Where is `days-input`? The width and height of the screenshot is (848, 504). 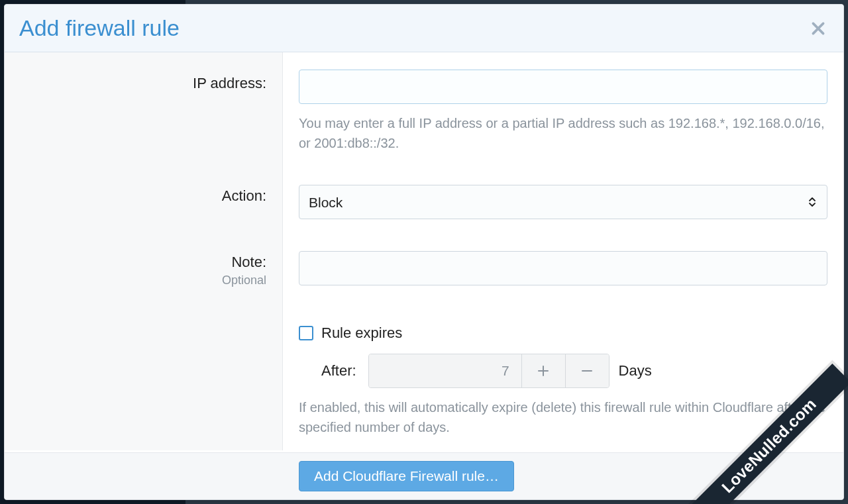 days-input is located at coordinates (445, 371).